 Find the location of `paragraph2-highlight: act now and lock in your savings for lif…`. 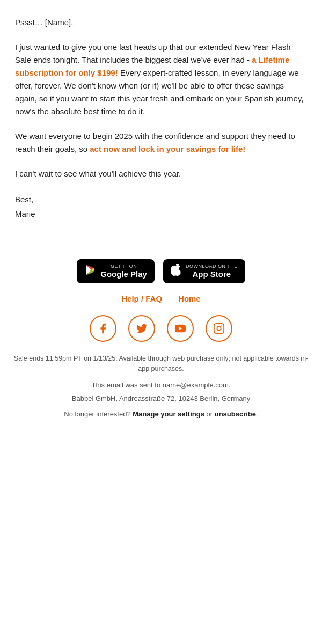

paragraph2-highlight: act now and lock in your savings for lif… is located at coordinates (167, 149).